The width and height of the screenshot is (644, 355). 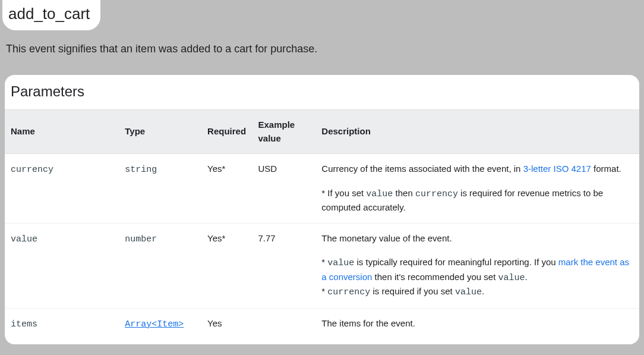 I want to click on page-description: This event signifies that an item was ad…, so click(x=325, y=49).